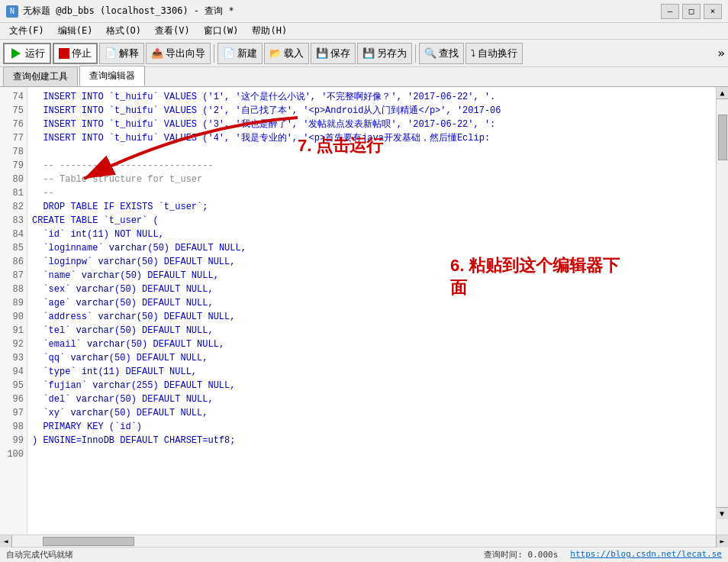 This screenshot has width=728, height=562. Describe the element at coordinates (82, 53) in the screenshot. I see `stop-label: 停止` at that location.